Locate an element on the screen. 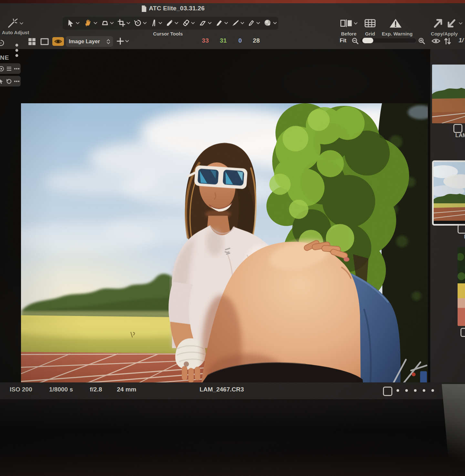 The height and width of the screenshot is (476, 465). shape-tool-button is located at coordinates (107, 23).